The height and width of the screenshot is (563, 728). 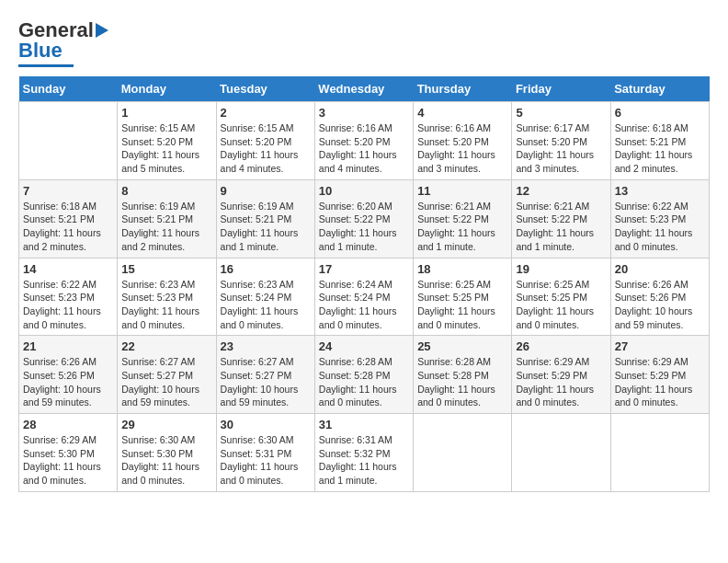 What do you see at coordinates (660, 89) in the screenshot?
I see `col-header-saturday: Saturday` at bounding box center [660, 89].